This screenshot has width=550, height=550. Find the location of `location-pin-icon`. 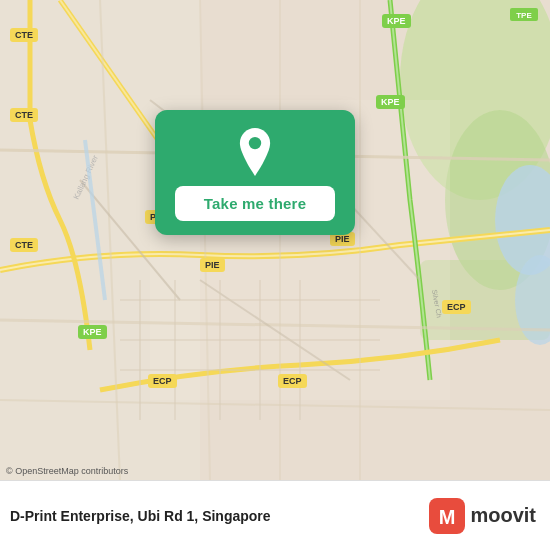

location-pin-icon is located at coordinates (255, 152).